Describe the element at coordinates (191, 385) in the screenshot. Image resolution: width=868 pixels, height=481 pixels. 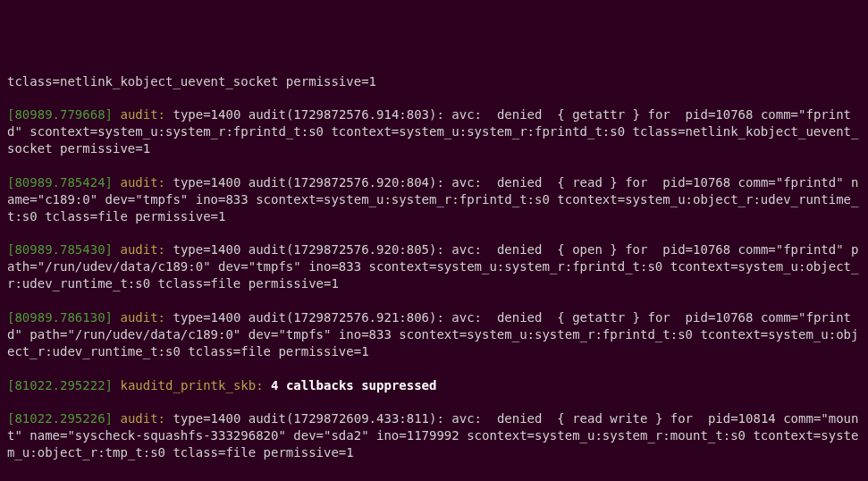
I see `kauditd-tag: kauditd_printk_skb:` at that location.